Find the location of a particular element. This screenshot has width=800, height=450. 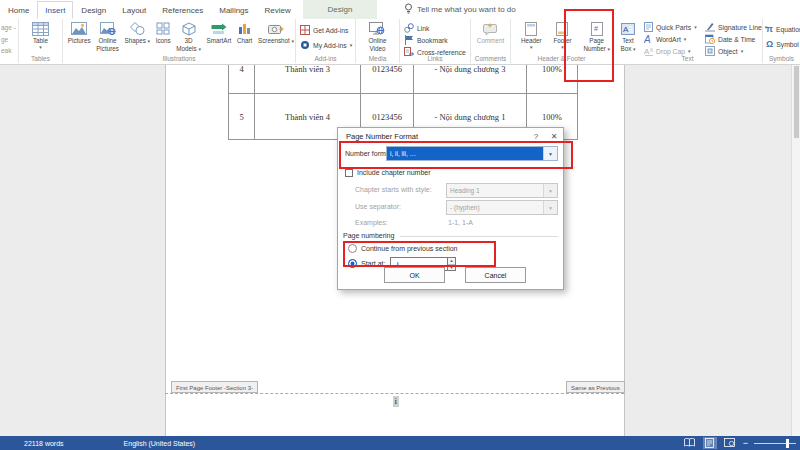

online-pictures-button: Online Pictures is located at coordinates (108, 36).